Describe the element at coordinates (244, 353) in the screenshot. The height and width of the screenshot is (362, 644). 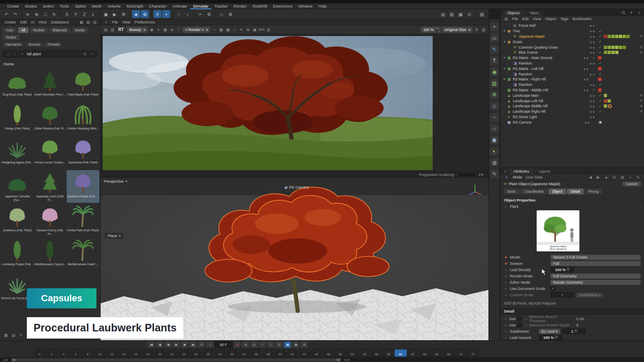
I see `timeline-tick-34: 34` at that location.